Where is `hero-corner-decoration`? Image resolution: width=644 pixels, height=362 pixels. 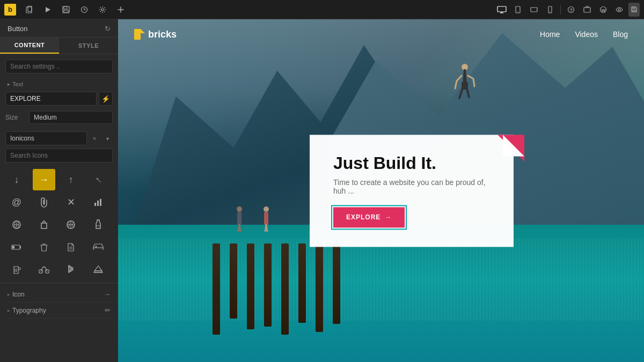 hero-corner-decoration is located at coordinates (511, 148).